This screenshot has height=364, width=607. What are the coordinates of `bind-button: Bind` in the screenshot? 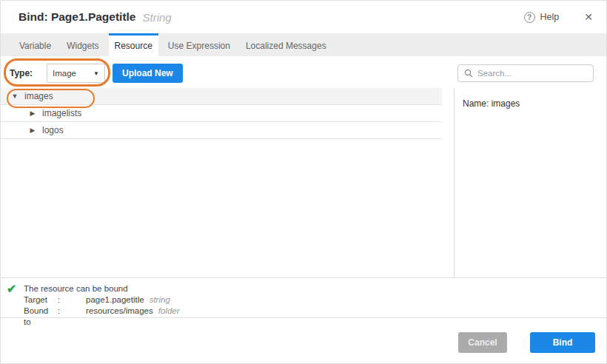 It's located at (563, 343).